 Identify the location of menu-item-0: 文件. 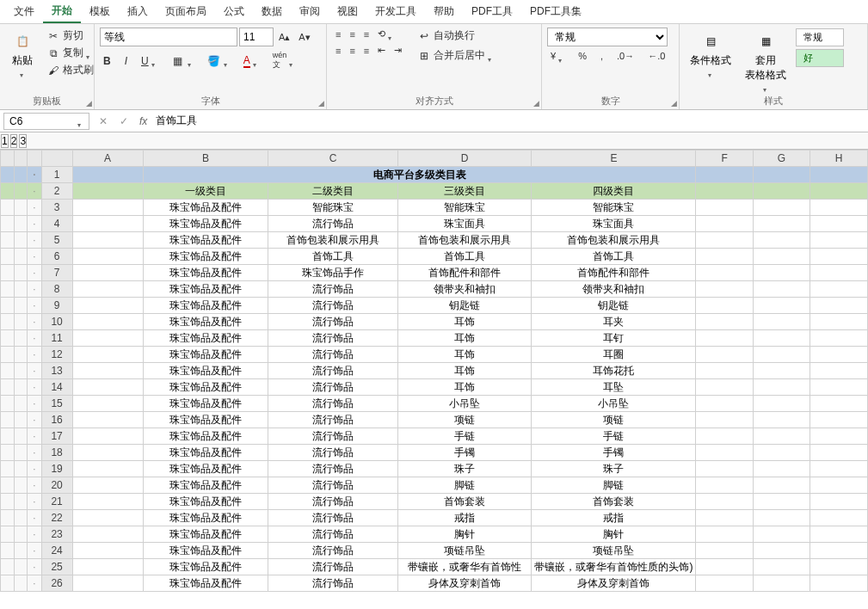
(24, 12).